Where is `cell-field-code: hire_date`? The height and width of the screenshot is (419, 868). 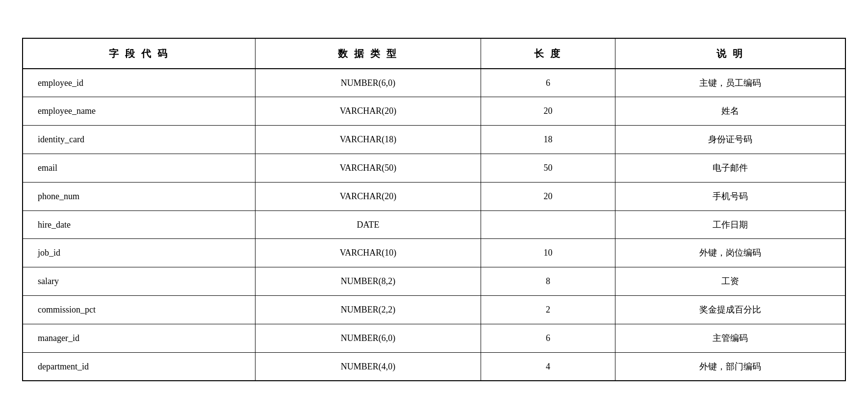 cell-field-code: hire_date is located at coordinates (139, 225).